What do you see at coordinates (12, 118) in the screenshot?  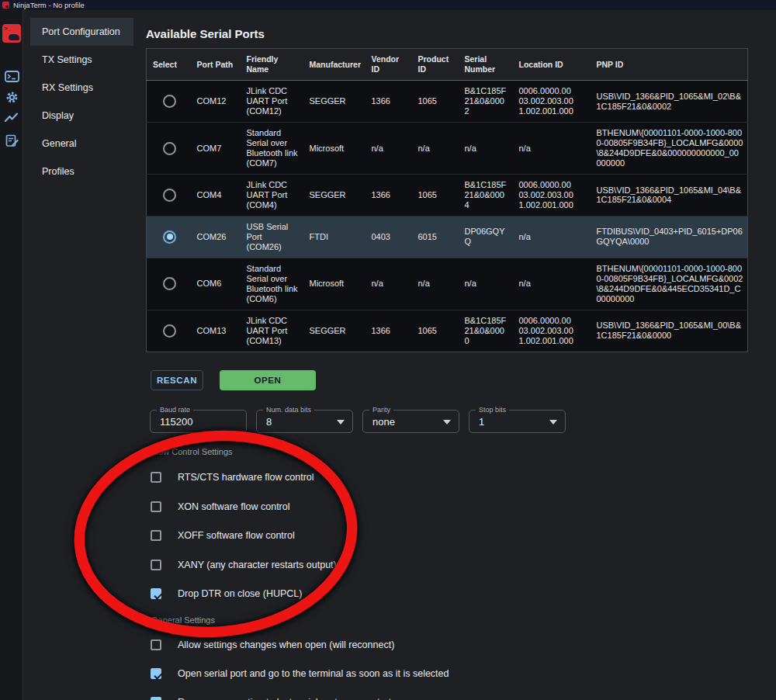 I see `graph-icon` at bounding box center [12, 118].